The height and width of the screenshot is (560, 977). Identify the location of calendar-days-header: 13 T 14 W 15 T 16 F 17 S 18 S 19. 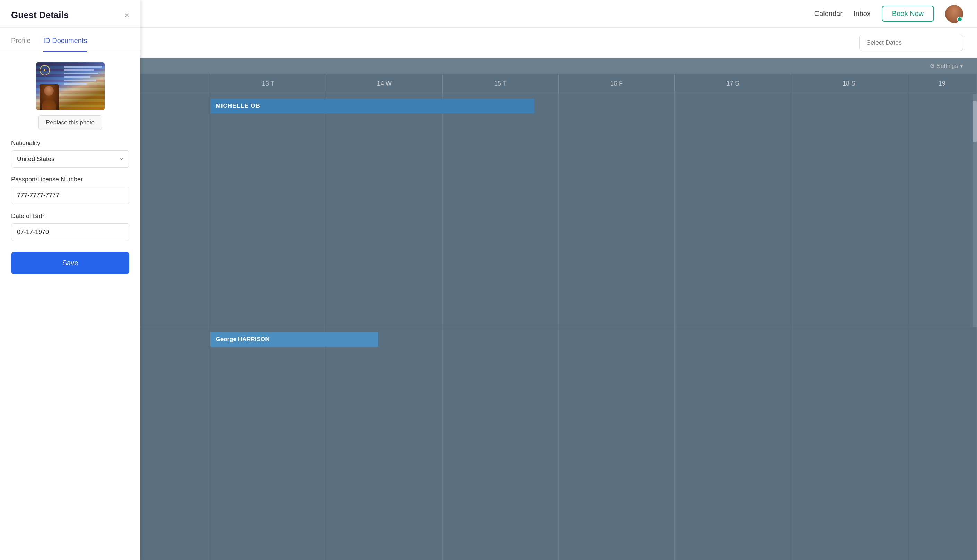
(559, 84).